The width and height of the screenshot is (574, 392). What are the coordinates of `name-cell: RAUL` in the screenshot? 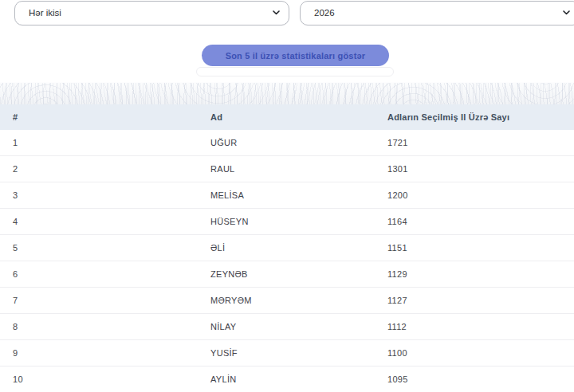 It's located at (286, 169).